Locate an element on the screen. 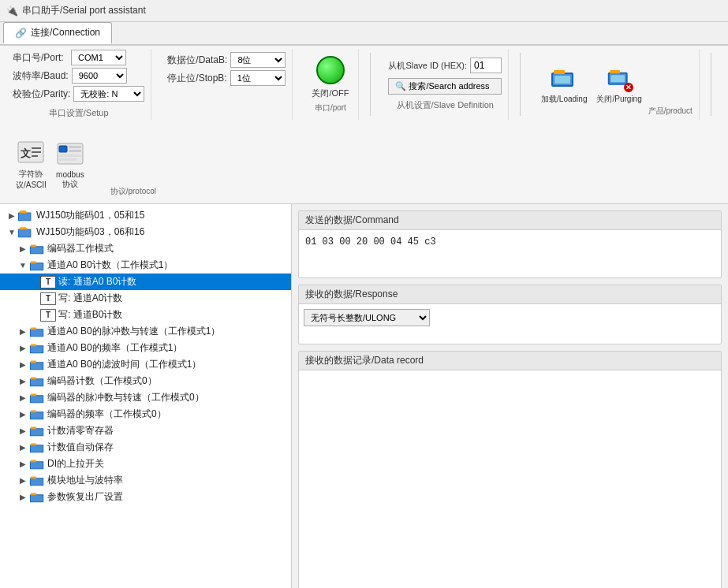 This screenshot has height=588, width=728. ascii-label: 字符协议/ASCII is located at coordinates (32, 180).